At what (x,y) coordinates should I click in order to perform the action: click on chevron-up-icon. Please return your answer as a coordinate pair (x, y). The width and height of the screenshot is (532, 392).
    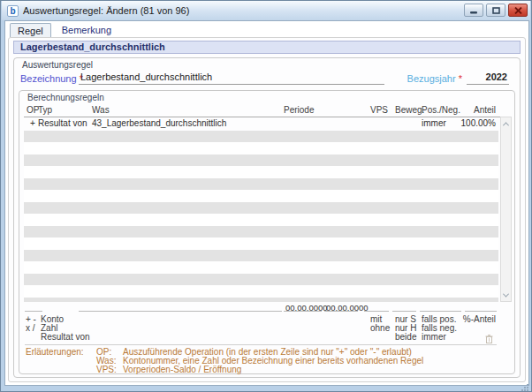
    Looking at the image, I should click on (505, 125).